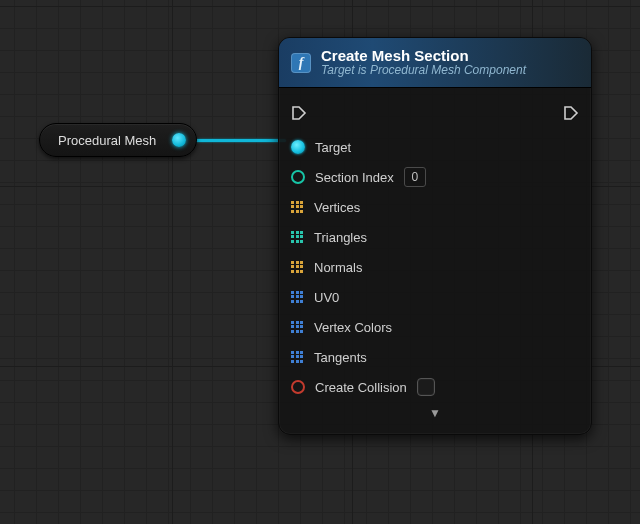 This screenshot has height=524, width=640. What do you see at coordinates (298, 298) in the screenshot?
I see `input-pin-uv0` at bounding box center [298, 298].